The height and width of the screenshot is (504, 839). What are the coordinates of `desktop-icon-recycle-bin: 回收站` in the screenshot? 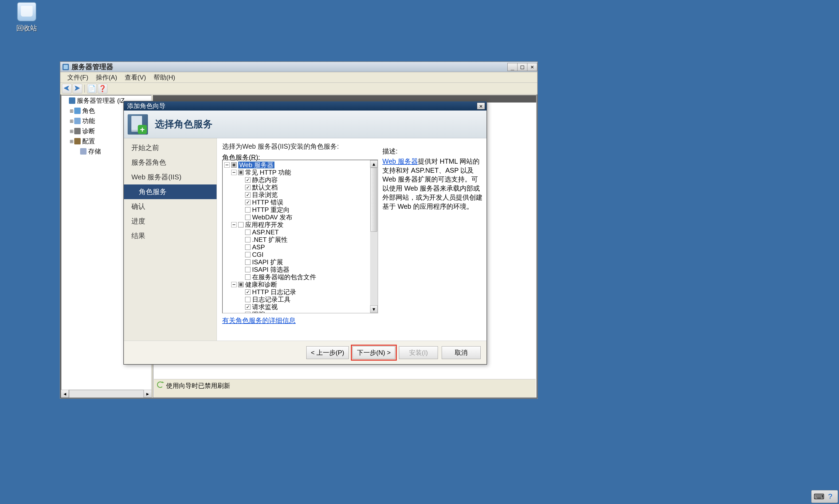 It's located at (27, 18).